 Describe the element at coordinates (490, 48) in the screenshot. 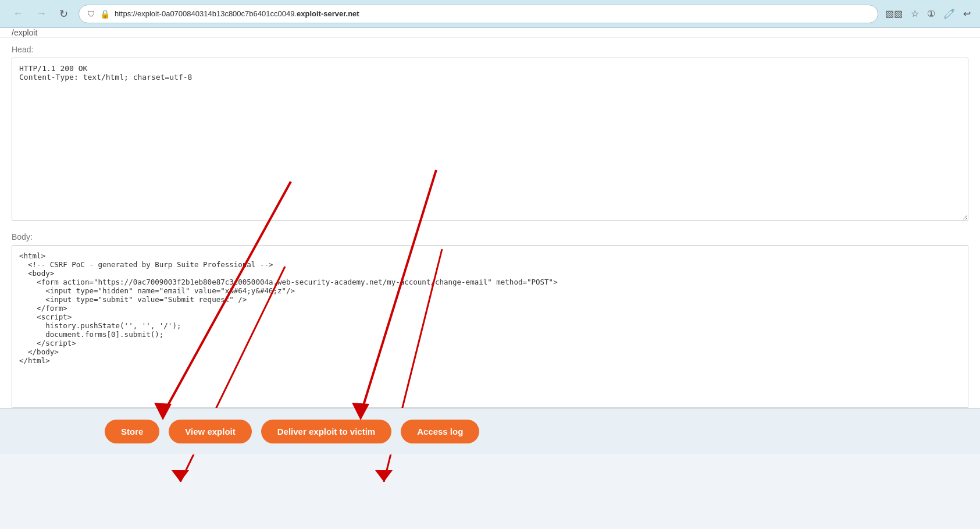

I see `head-label: Head:` at that location.